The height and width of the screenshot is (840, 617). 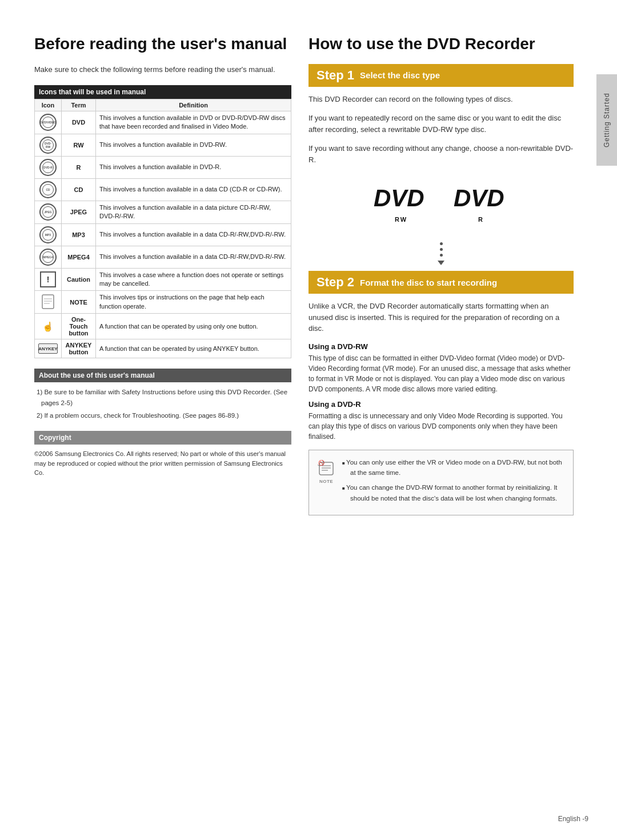 I want to click on copyright-header: Copyright, so click(x=163, y=438).